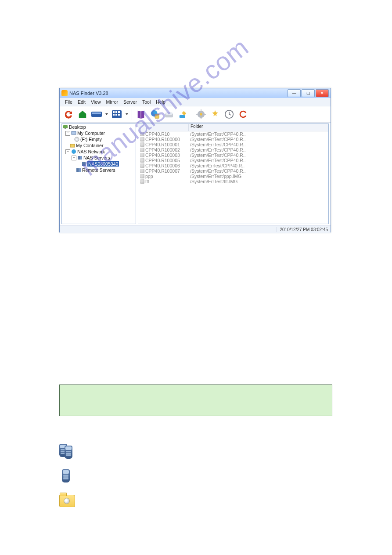 This screenshot has width=392, height=555. I want to click on menu-view: View, so click(96, 102).